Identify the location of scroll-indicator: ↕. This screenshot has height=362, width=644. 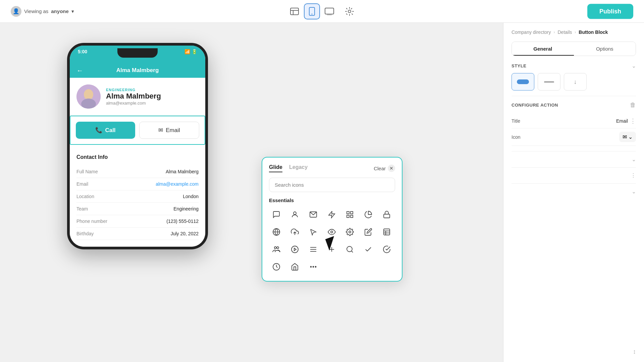
(635, 352).